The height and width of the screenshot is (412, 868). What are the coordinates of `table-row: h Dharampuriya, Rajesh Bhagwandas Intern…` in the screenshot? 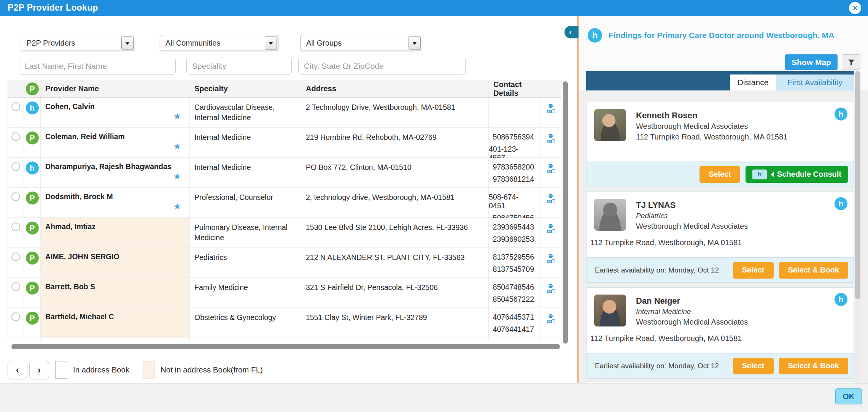 It's located at (285, 173).